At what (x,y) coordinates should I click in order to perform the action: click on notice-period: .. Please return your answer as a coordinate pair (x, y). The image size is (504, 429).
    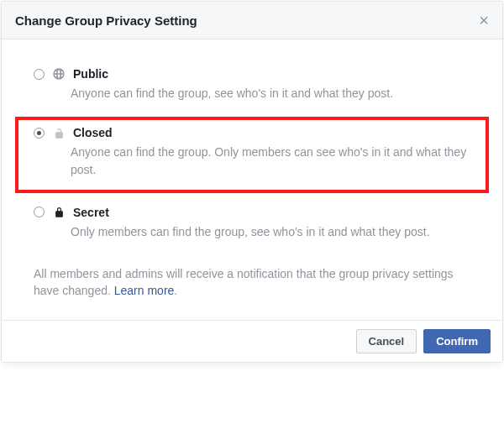
    Looking at the image, I should click on (176, 290).